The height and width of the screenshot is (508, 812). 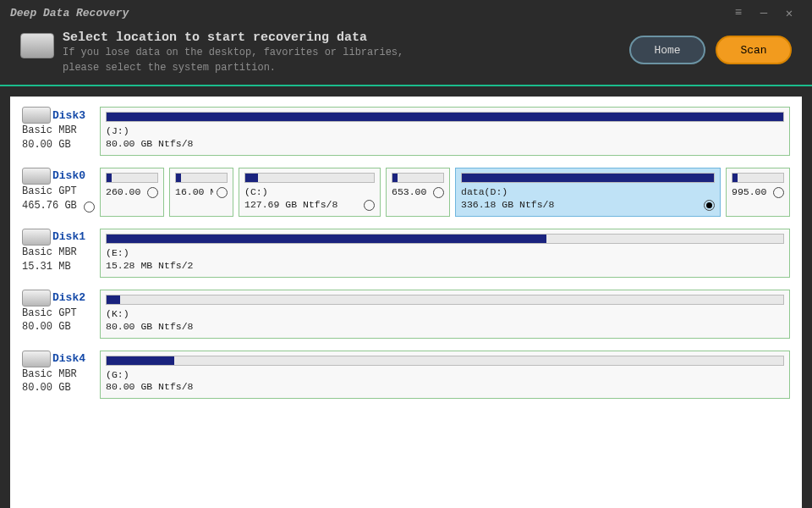 I want to click on page-title: Select location to start recovering data, so click(x=346, y=37).